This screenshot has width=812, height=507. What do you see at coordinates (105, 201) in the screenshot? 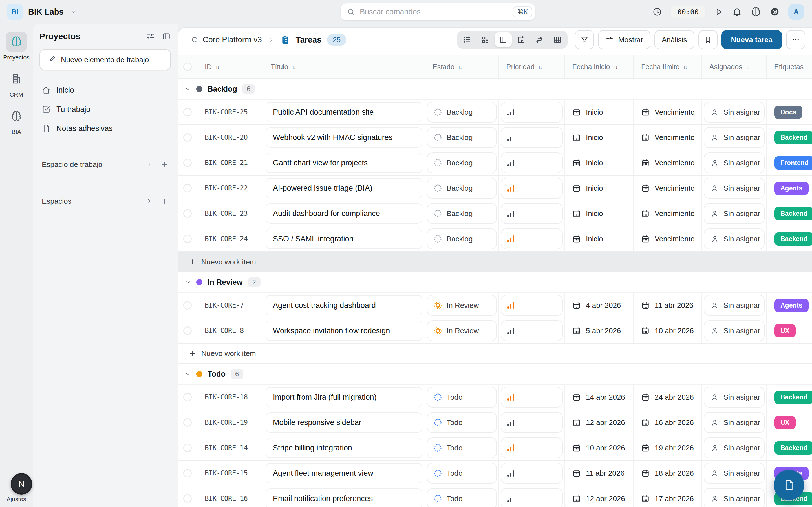
I see `section-espacios: Espacios` at bounding box center [105, 201].